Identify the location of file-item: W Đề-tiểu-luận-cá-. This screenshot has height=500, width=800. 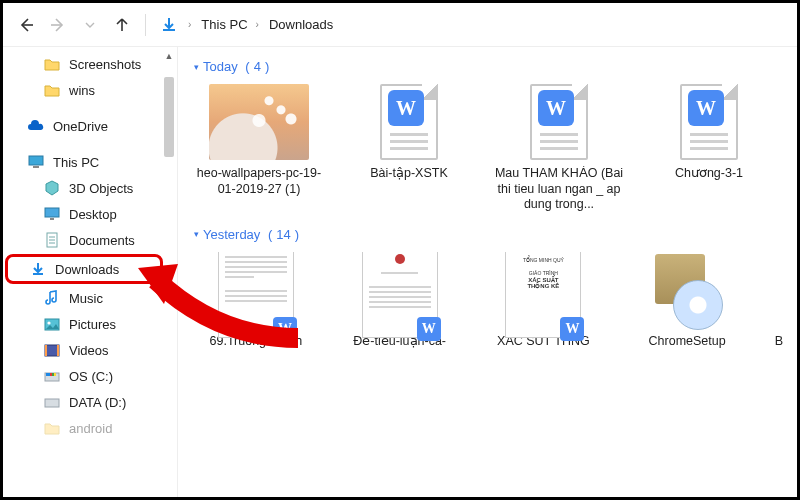
(400, 301).